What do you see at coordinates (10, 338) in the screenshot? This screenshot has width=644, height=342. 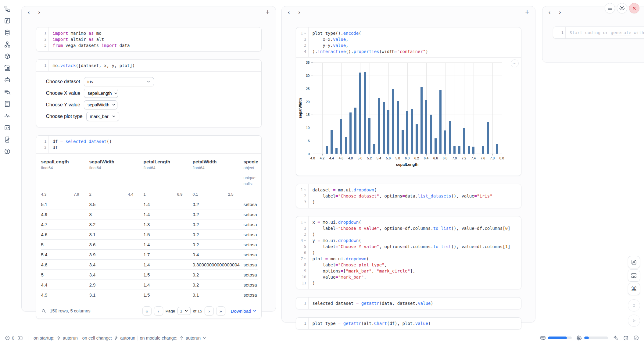 I see `errors-indicator: 0` at bounding box center [10, 338].